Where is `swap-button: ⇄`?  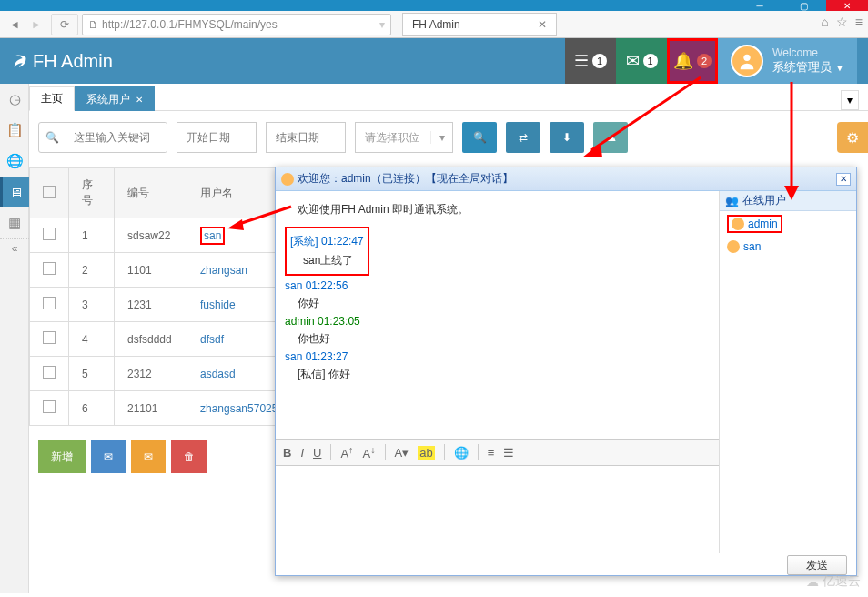
swap-button: ⇄ is located at coordinates (523, 137).